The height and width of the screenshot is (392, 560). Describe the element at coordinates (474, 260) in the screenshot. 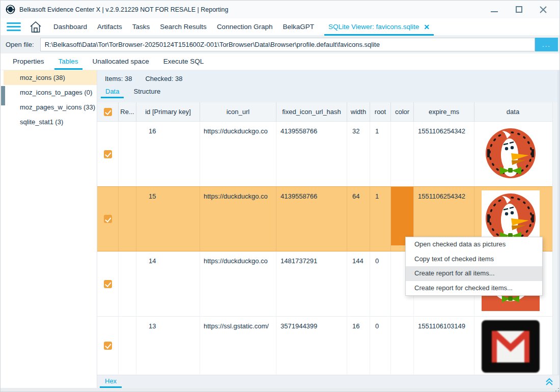

I see `menu-item-copy-text: Copy text of checked items` at that location.